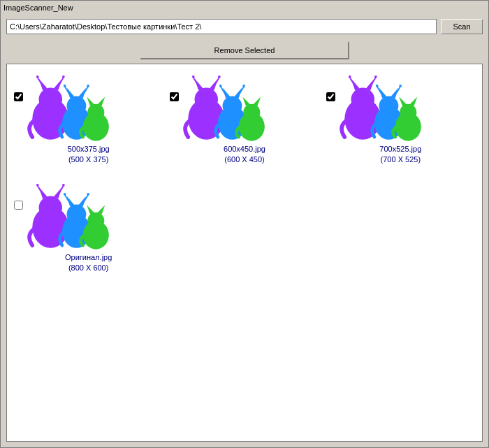 The image size is (489, 448). I want to click on image-label-4: Оригинал.jpg (800 X 600), so click(88, 263).